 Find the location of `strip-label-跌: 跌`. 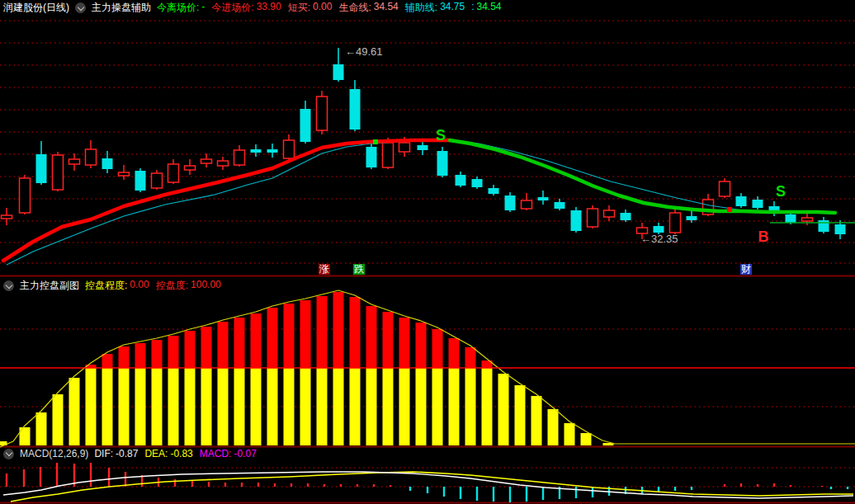

strip-label-跌: 跌 is located at coordinates (359, 269).